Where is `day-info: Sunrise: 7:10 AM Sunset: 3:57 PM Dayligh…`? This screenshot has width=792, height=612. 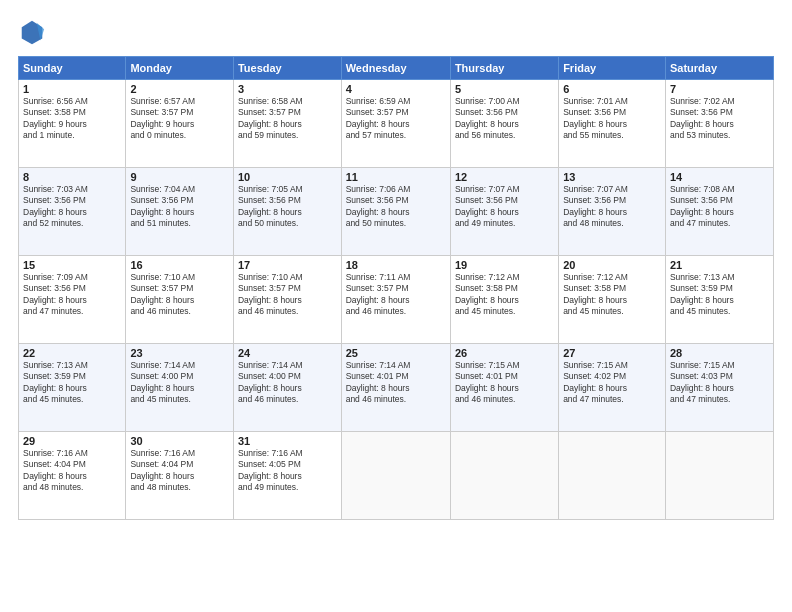
day-info: Sunrise: 7:10 AM Sunset: 3:57 PM Dayligh… is located at coordinates (288, 295).